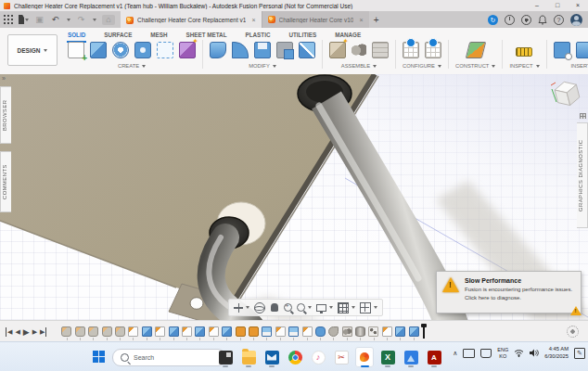 The width and height of the screenshot is (588, 371). Describe the element at coordinates (380, 50) in the screenshot. I see `as-built-joint-icon` at that location.